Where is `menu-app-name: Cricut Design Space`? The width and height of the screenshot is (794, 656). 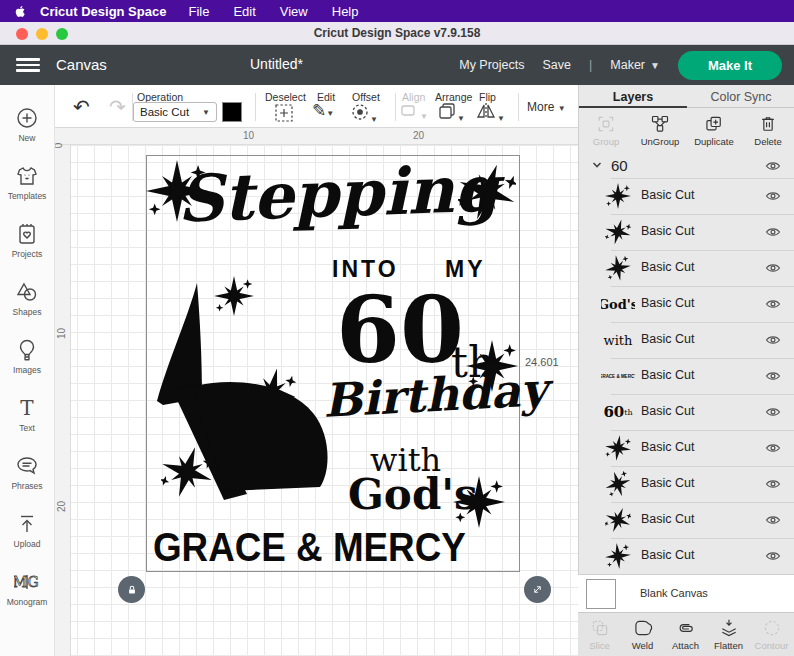
menu-app-name: Cricut Design Space is located at coordinates (103, 12).